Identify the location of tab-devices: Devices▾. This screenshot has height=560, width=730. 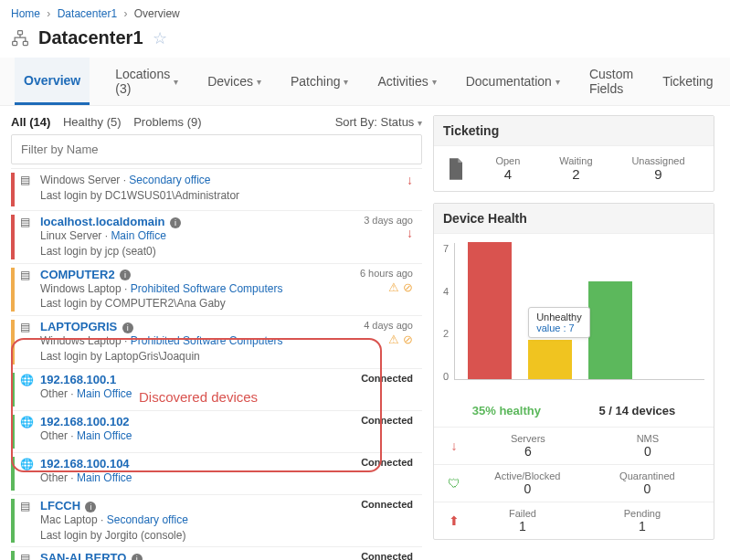
(234, 81).